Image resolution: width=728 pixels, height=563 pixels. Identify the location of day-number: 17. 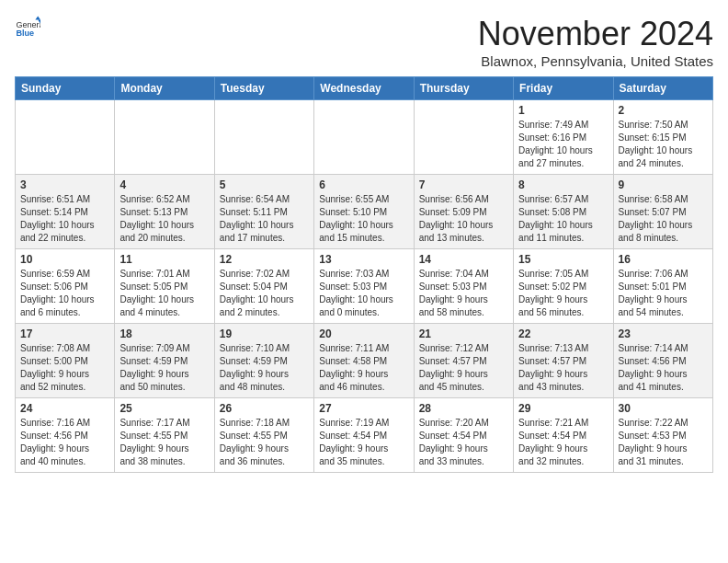
(64, 334).